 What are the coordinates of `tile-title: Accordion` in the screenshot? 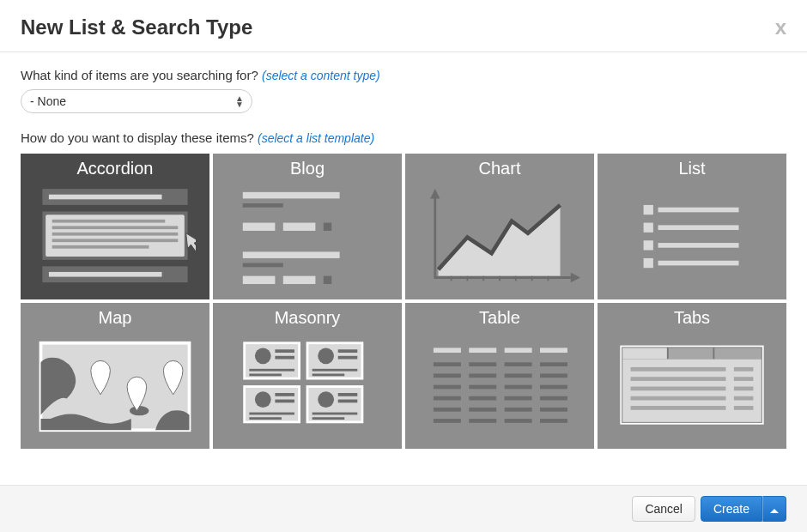 It's located at (115, 168).